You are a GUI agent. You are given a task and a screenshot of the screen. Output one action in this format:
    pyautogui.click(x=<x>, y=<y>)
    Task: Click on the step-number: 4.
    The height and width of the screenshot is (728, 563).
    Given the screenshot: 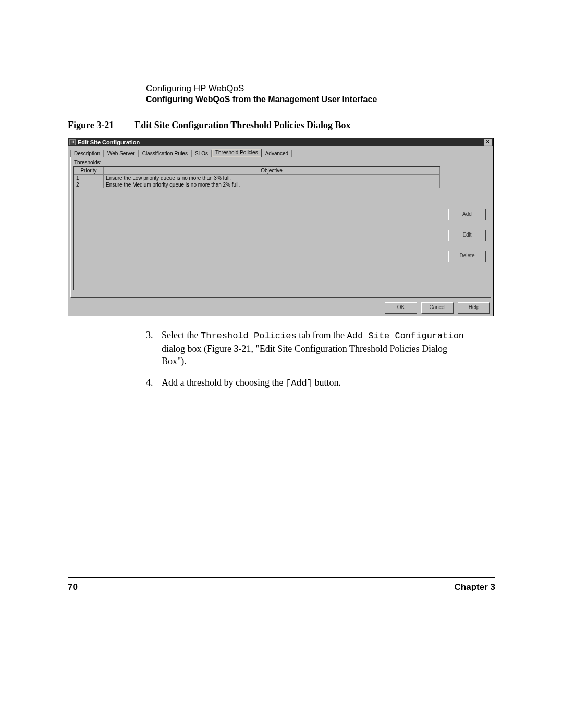 What is the action you would take?
    pyautogui.click(x=151, y=383)
    